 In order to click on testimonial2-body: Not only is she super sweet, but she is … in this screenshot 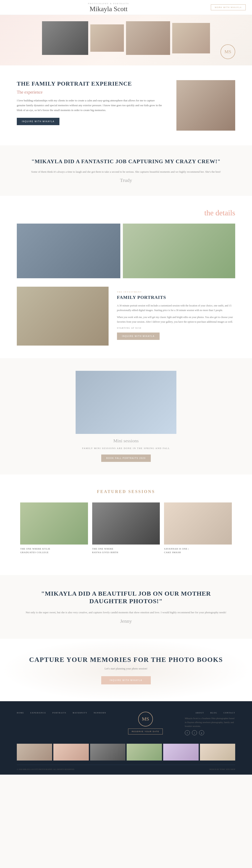, I will do `click(126, 612)`.